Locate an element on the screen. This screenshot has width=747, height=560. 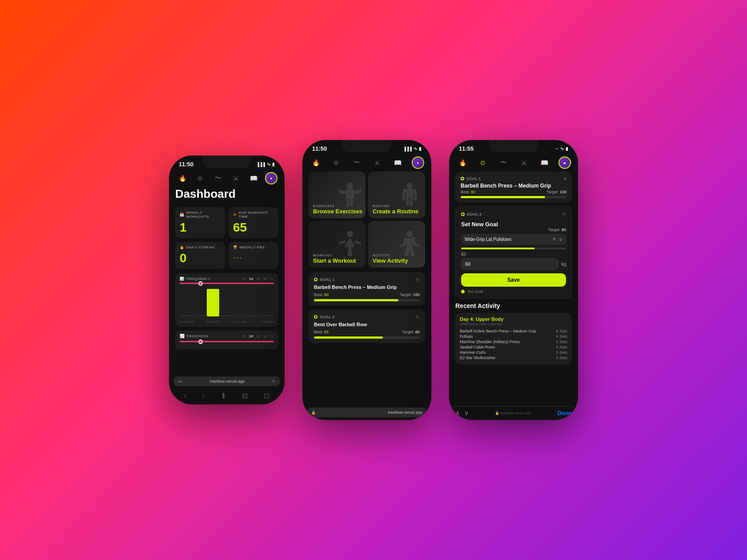
exercise-row-1: Barbell Incline Bench Press – Medium Gri… is located at coordinates (514, 331).